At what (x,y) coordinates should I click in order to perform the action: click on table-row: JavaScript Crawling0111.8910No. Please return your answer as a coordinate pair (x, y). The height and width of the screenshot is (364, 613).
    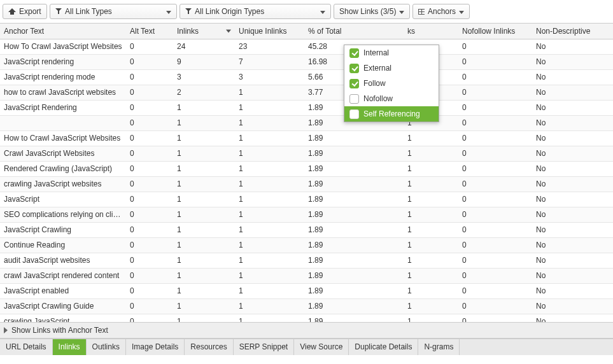
    Looking at the image, I should click on (307, 230).